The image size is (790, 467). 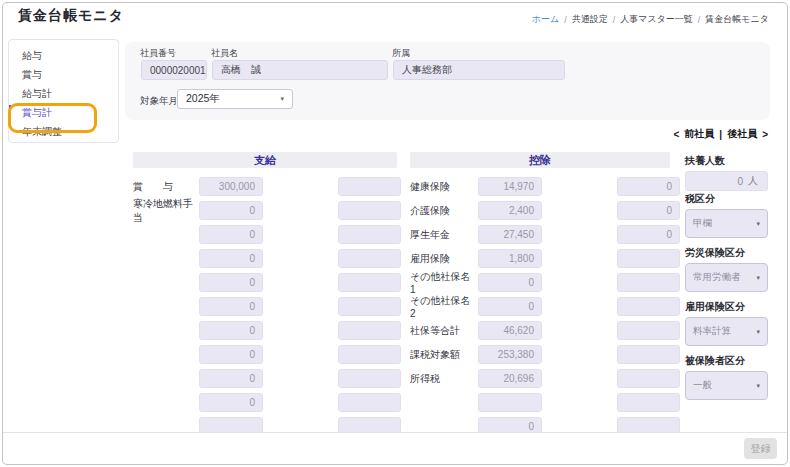 I want to click on target-period-dropdown: 2025年 ▾, so click(x=235, y=99).